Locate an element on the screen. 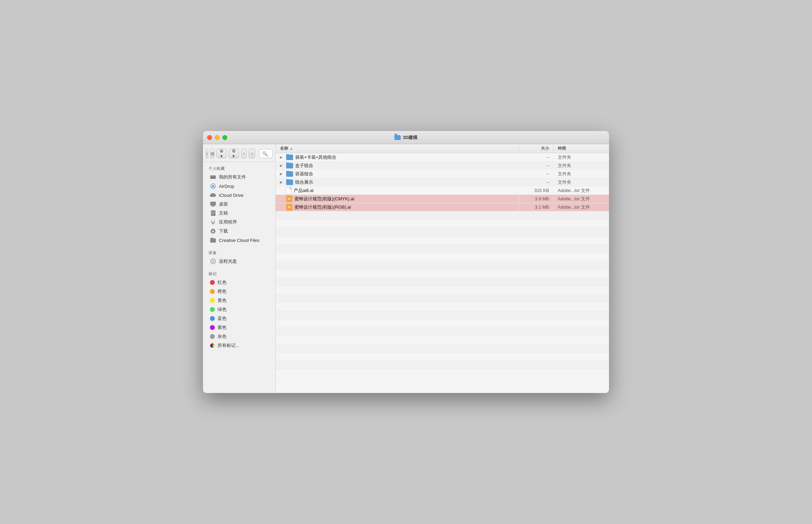 The width and height of the screenshot is (812, 524). file-name-cell: ▶ Ai 蜜蜂设计规范(初版)(RGB).ai is located at coordinates (397, 207).